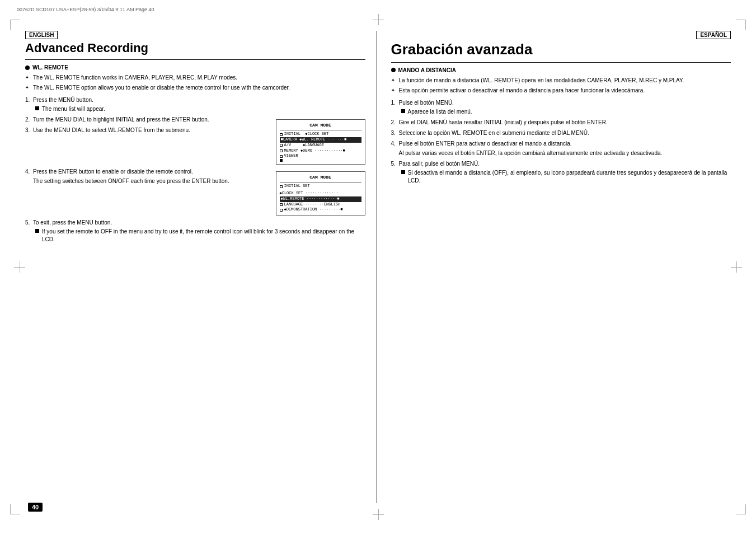 The image size is (756, 534). I want to click on menu-row-initial-set: INITIAL SET, so click(321, 186).